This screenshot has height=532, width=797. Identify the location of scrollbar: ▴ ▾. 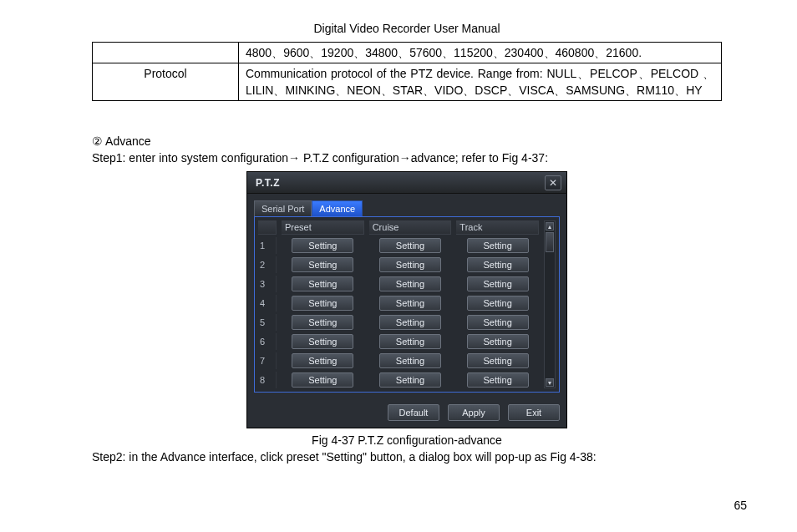
(550, 304).